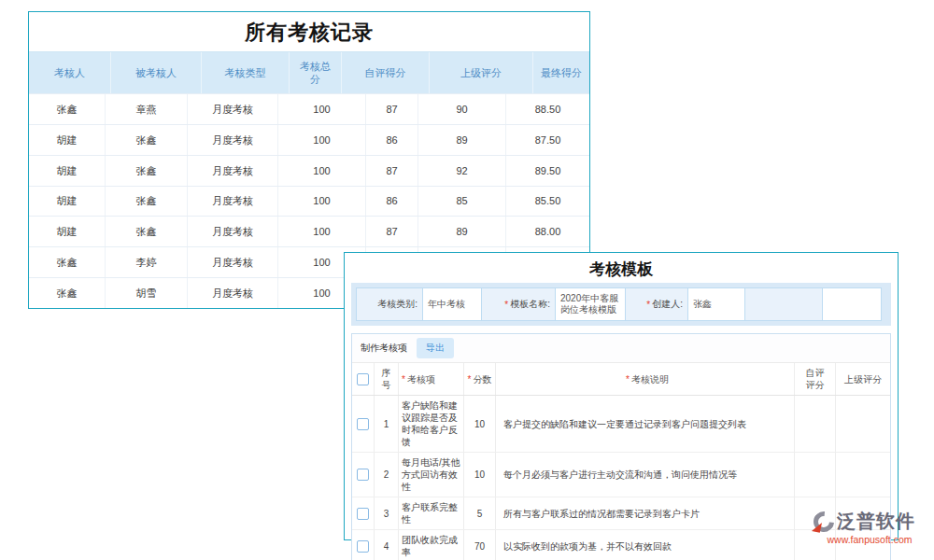  I want to click on record-row: 张鑫 章燕 月度考核 100 87 90 88.50, so click(309, 108).